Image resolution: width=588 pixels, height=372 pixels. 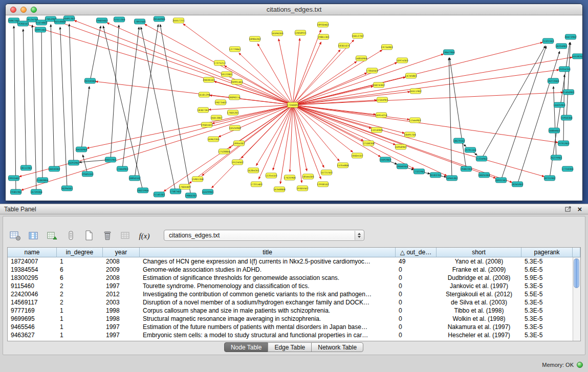 What do you see at coordinates (67, 188) in the screenshot?
I see `graph-node: 20294501` at bounding box center [67, 188].